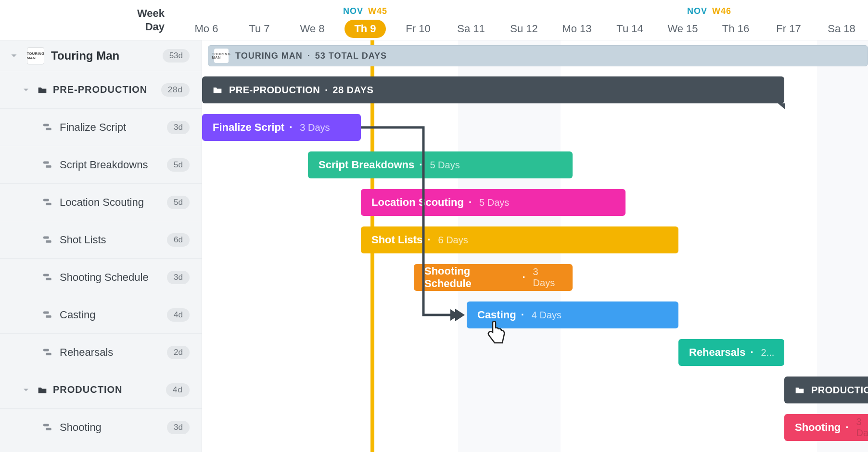 This screenshot has width=868, height=452. What do you see at coordinates (178, 315) in the screenshot?
I see `task-duration-badge: 4d` at bounding box center [178, 315].